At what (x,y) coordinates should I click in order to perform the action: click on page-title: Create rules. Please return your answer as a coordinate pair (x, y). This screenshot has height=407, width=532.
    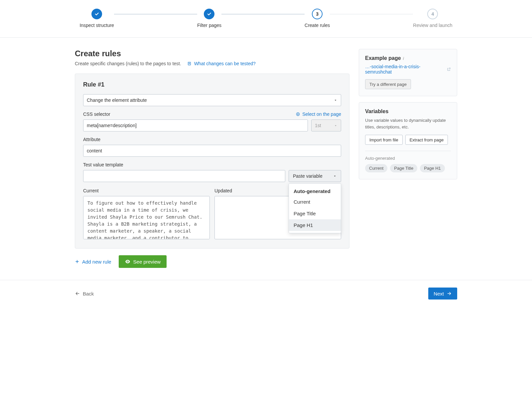
    Looking at the image, I should click on (212, 54).